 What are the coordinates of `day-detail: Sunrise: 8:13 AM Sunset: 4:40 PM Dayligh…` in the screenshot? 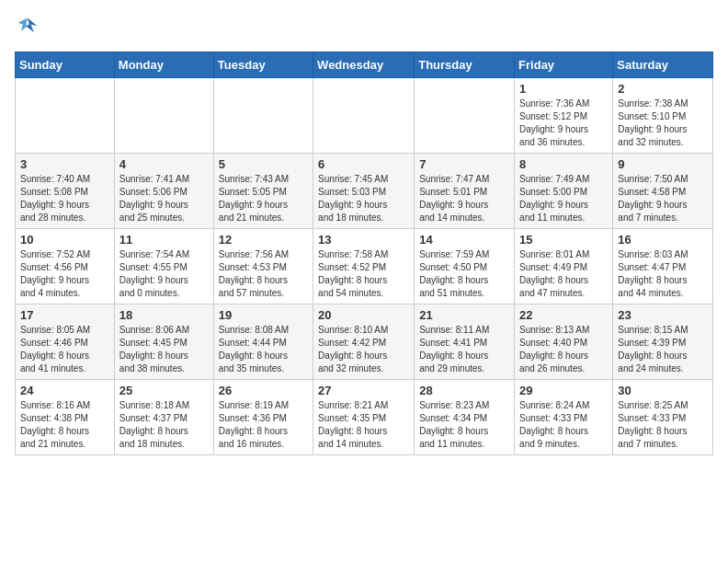 It's located at (563, 350).